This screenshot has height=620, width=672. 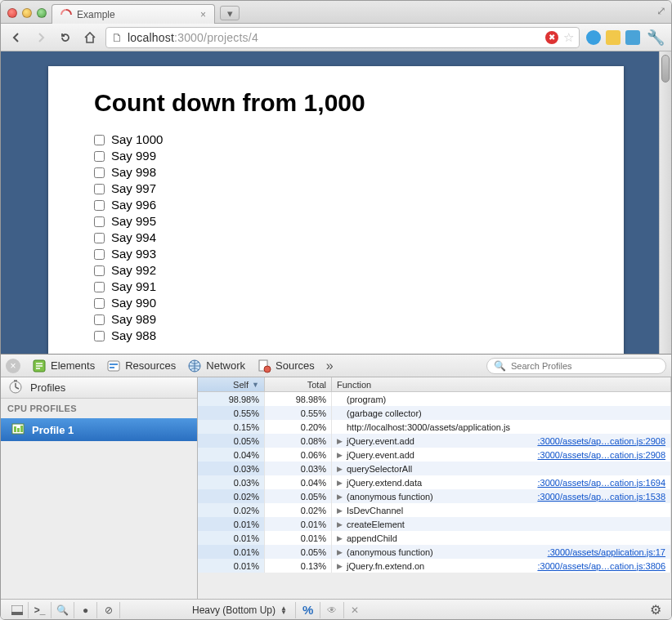 What do you see at coordinates (63, 610) in the screenshot?
I see `search-button: 🔍` at bounding box center [63, 610].